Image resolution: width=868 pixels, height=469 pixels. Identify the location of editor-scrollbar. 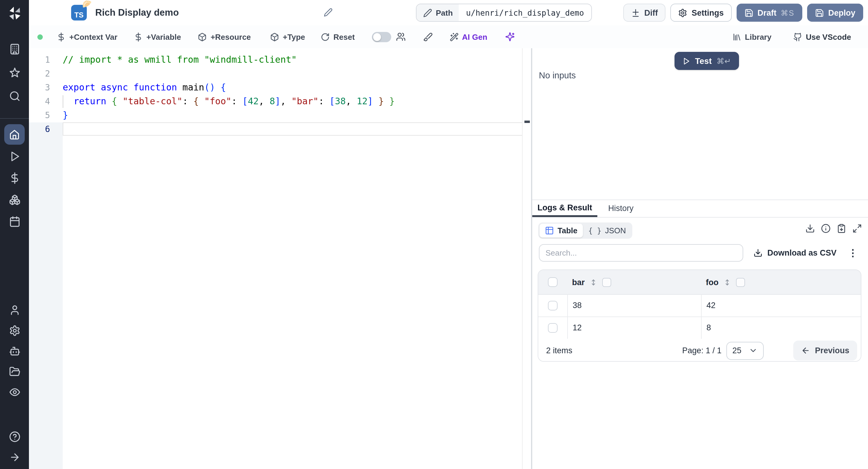
(526, 259).